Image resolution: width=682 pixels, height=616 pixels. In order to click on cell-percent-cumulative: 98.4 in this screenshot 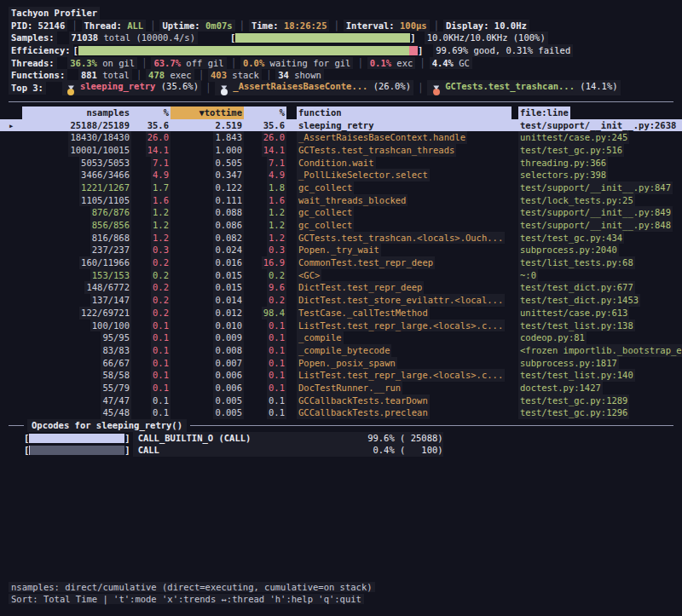, I will do `click(265, 314)`.